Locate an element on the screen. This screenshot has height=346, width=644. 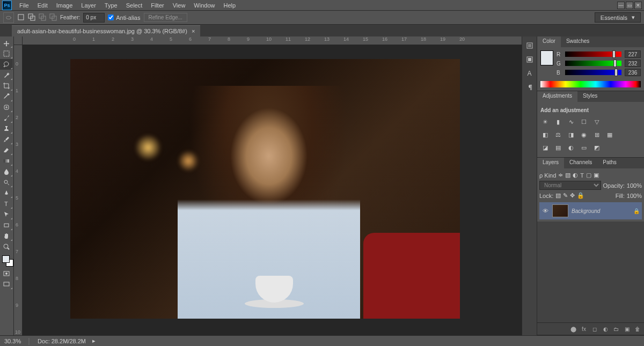
color-balance-adjustment-icon: ⚖ is located at coordinates (558, 135).